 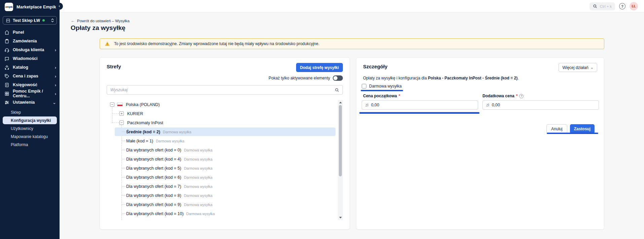 I want to click on toggle-knob, so click(x=335, y=78).